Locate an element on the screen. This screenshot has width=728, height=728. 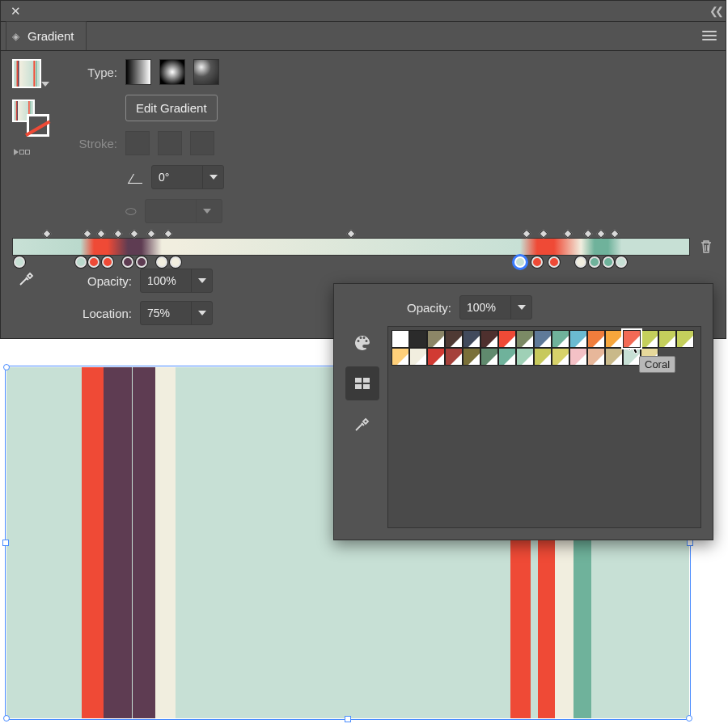
stop-opacity-input is located at coordinates (166, 281).